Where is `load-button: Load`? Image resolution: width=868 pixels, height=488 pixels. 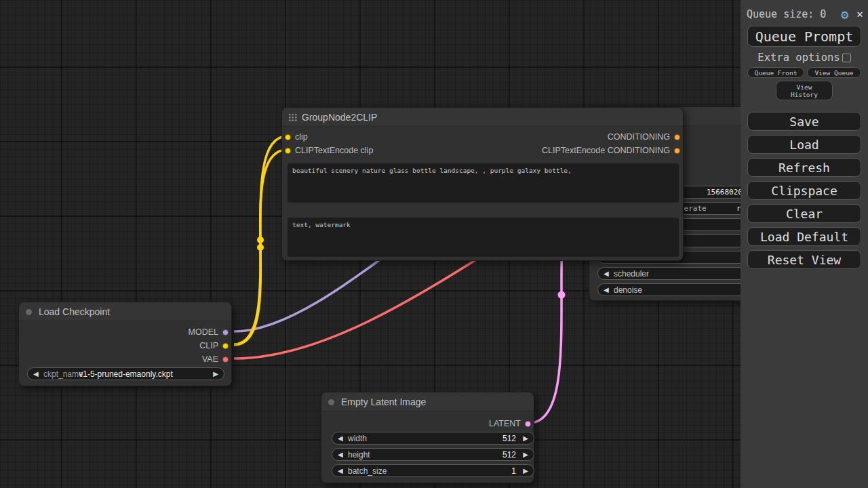
load-button: Load is located at coordinates (804, 144).